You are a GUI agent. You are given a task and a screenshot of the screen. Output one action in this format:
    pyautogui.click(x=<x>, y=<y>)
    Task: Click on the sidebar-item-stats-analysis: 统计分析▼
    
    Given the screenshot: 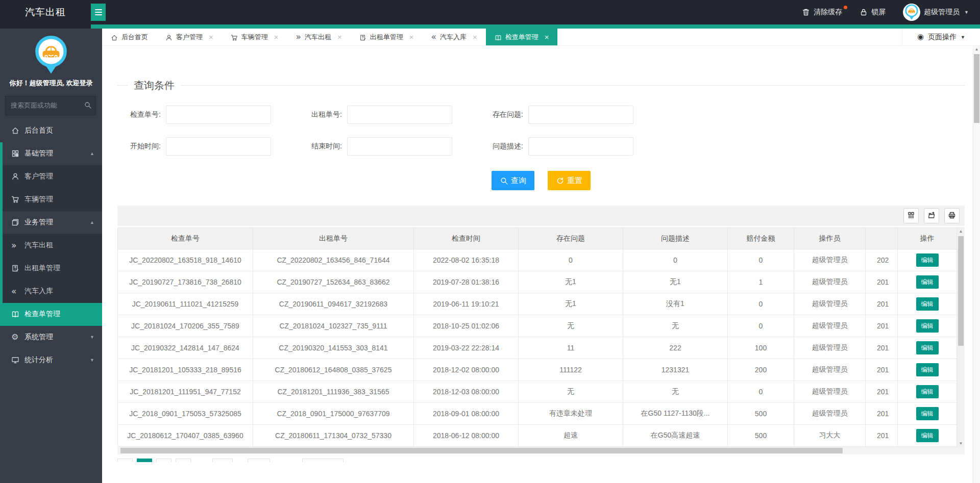 What is the action you would take?
    pyautogui.click(x=51, y=360)
    